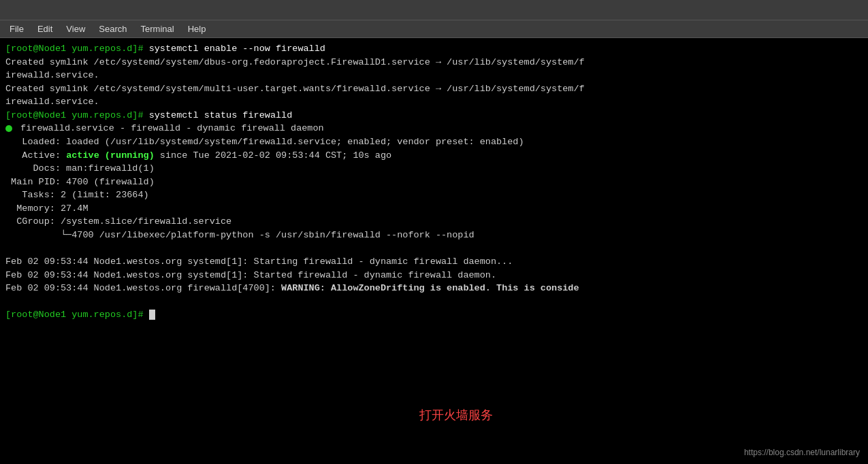  I want to click on terminal-cursor, so click(152, 314).